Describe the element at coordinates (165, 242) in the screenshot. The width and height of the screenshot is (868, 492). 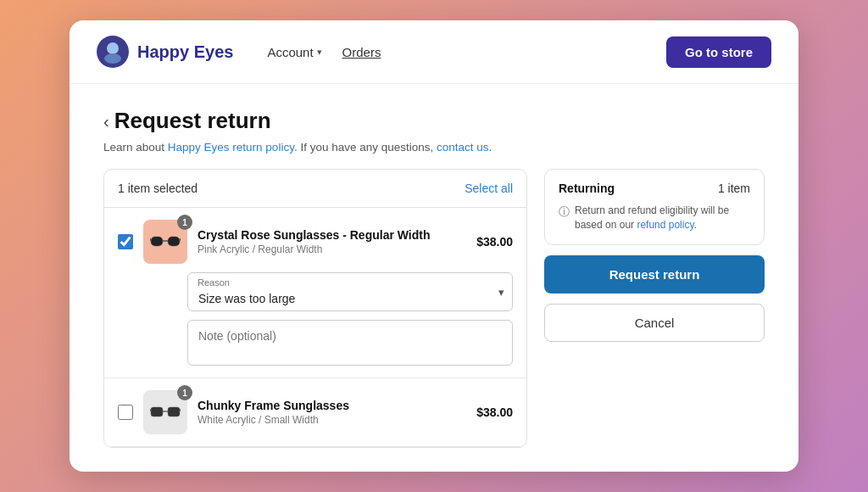
I see `item-thumb-wrap-1: 1` at that location.